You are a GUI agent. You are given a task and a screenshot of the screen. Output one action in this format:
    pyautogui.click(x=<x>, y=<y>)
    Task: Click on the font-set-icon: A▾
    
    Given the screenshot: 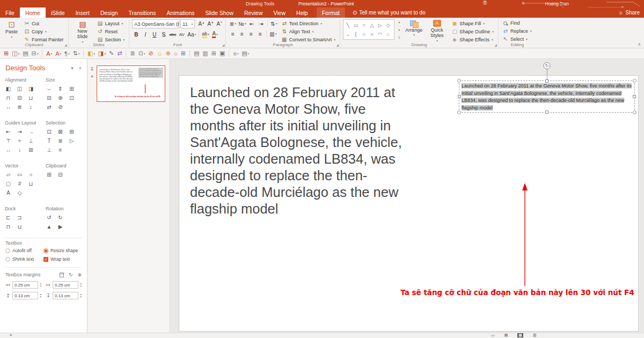 What is the action you would take?
    pyautogui.click(x=49, y=54)
    